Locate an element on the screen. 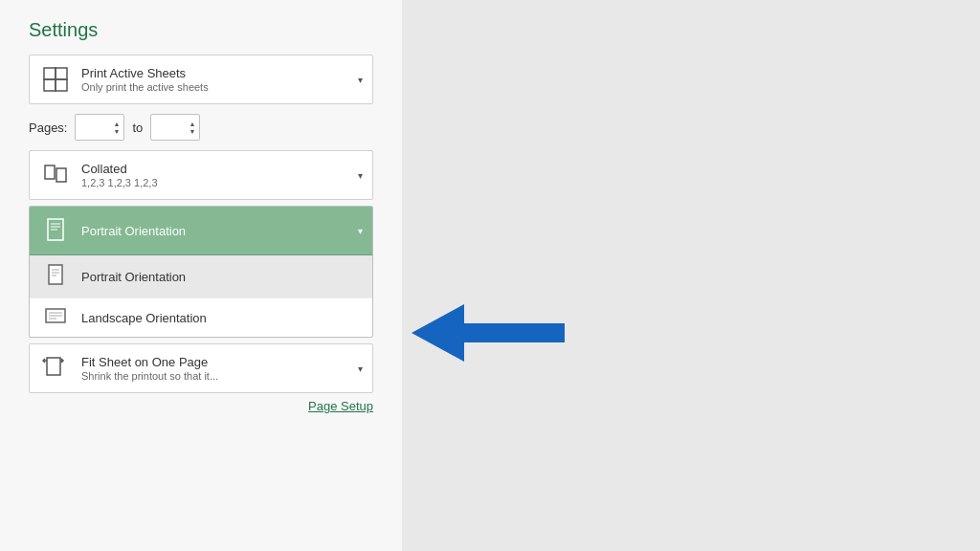 The height and width of the screenshot is (551, 980). orientation-dropdown-header: Portrait Orientation ▾ is located at coordinates (201, 231).